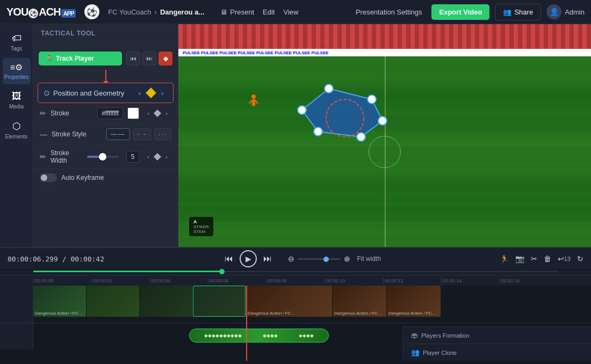 The height and width of the screenshot is (364, 591). Describe the element at coordinates (412, 281) in the screenshot. I see `ruler-mark-6: 00:00:12` at that location.